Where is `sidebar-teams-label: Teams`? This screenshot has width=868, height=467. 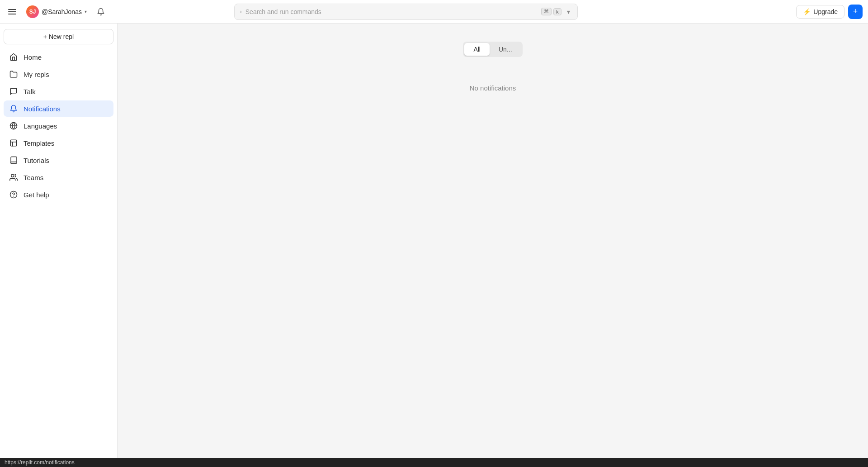
sidebar-teams-label: Teams is located at coordinates (33, 177).